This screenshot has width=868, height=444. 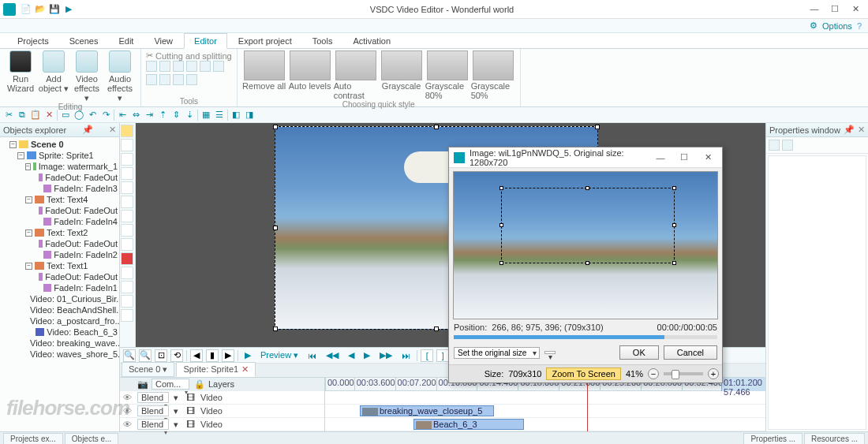 I want to click on align-middle-icon: ⇕, so click(x=176, y=115).